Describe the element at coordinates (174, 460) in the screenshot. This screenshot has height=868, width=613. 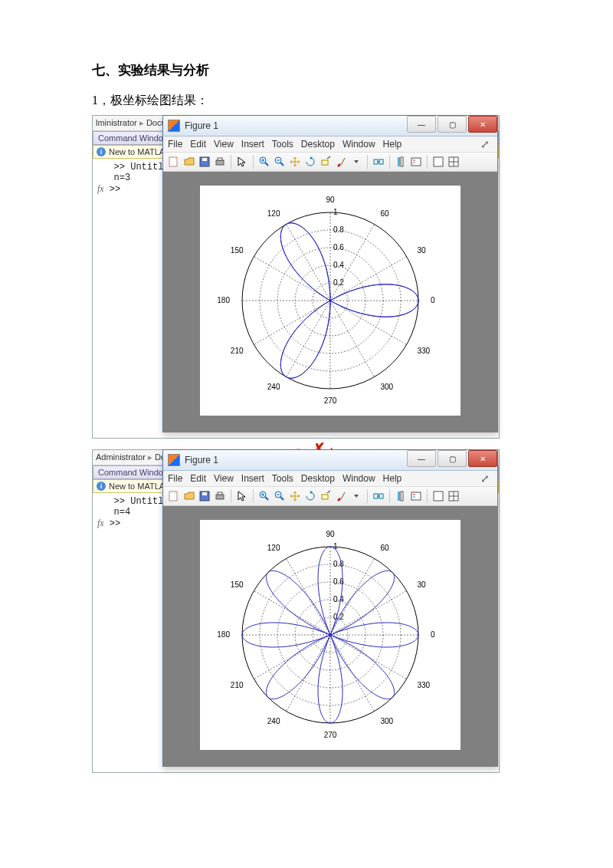
I see `matlab-icon` at that location.